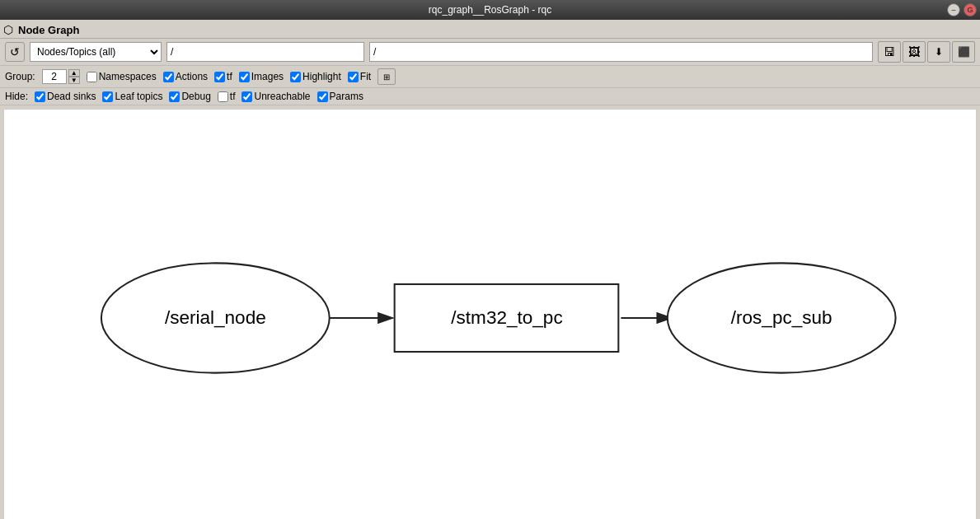 The width and height of the screenshot is (980, 519). Describe the element at coordinates (122, 77) in the screenshot. I see `cb-namespaces-label: Namespaces` at that location.